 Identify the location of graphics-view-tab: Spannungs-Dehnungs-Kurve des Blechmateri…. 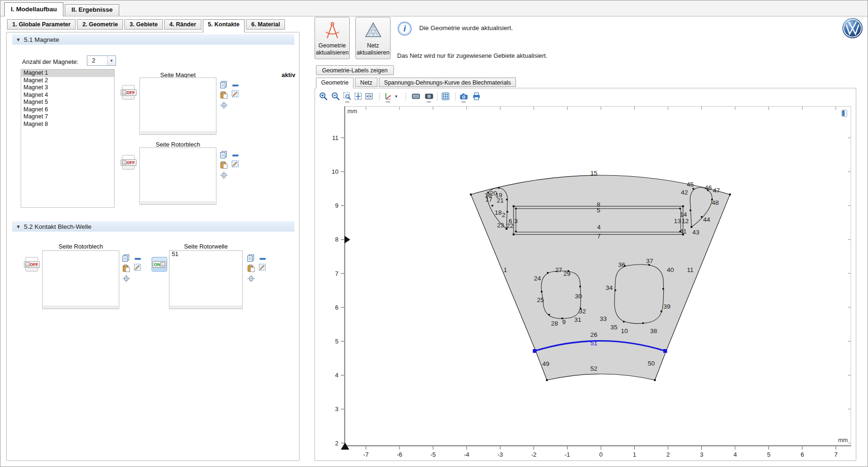
(447, 82).